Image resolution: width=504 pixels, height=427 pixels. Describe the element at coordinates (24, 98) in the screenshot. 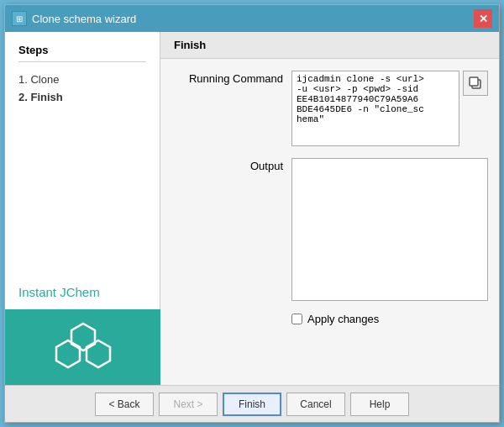

I see `step-2-number: 2.` at that location.